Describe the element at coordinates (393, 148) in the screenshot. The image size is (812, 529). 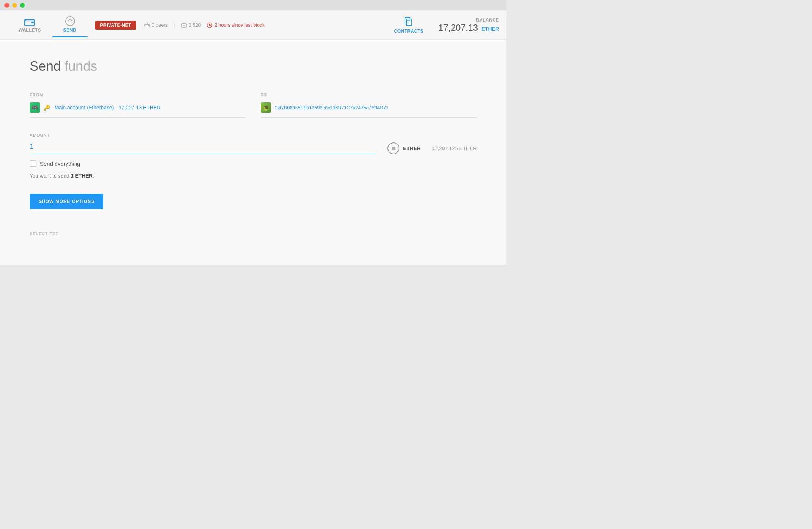
I see `currency-icon` at that location.